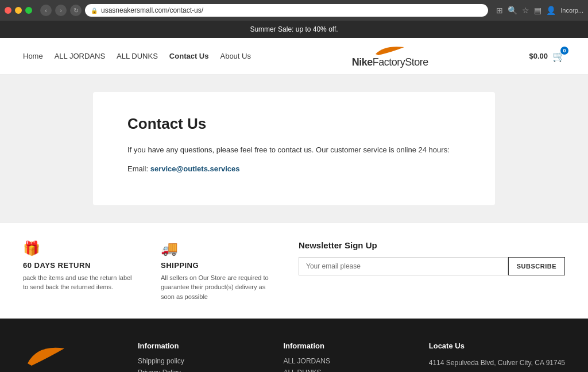 This screenshot has height=372, width=588. What do you see at coordinates (195, 169) in the screenshot?
I see `contact-email: service@outlets.services` at bounding box center [195, 169].